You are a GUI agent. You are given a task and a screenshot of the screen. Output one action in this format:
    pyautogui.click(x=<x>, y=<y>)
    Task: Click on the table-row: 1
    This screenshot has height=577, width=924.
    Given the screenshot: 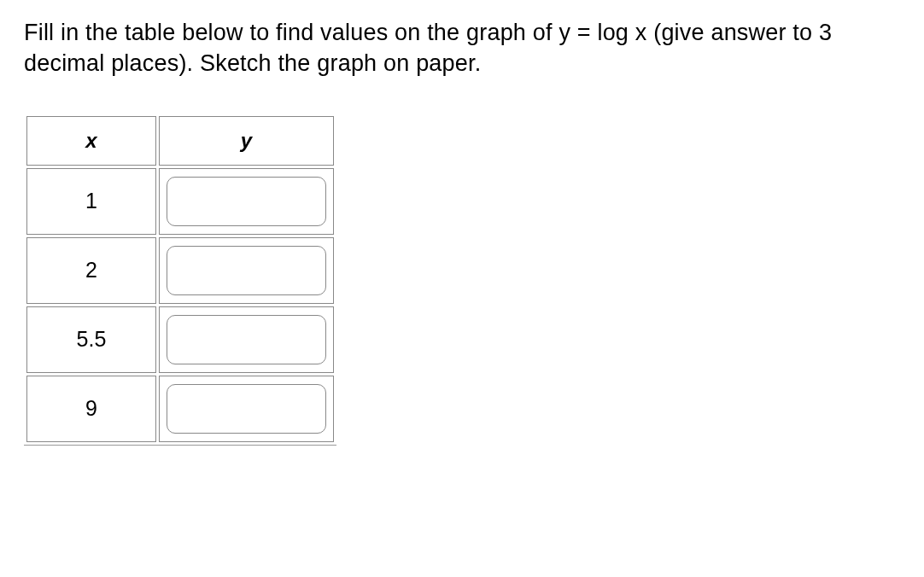 What is the action you would take?
    pyautogui.click(x=180, y=201)
    